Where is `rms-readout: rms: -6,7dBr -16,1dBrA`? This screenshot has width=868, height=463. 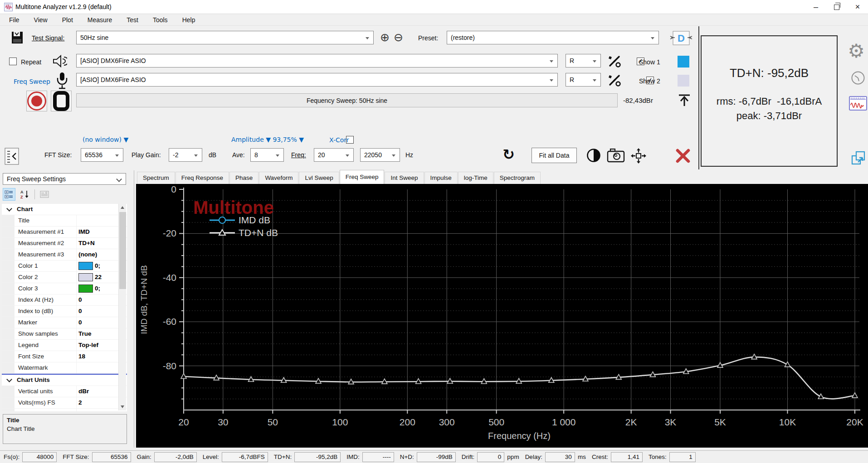
rms-readout: rms: -6,7dBr -16,1dBrA is located at coordinates (769, 101).